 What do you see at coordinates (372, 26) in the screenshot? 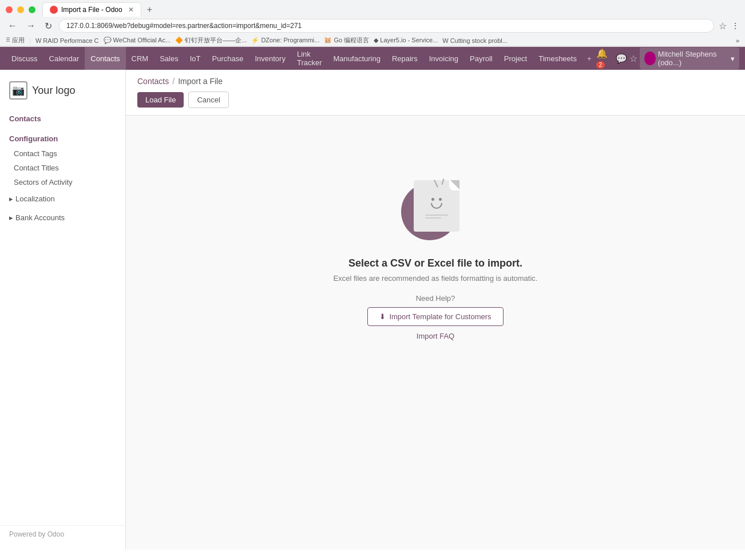
I see `address-bar: ← → ↻ ☆ ⋮` at bounding box center [372, 26].